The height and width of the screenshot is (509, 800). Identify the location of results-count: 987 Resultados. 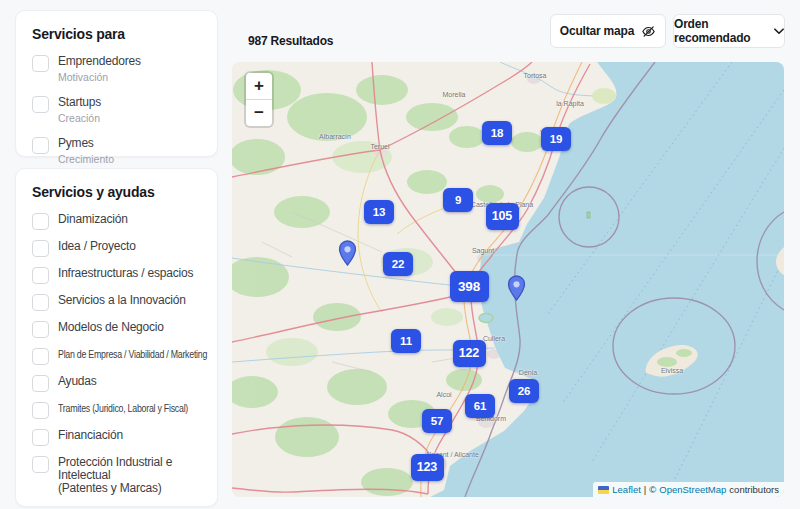
(290, 41).